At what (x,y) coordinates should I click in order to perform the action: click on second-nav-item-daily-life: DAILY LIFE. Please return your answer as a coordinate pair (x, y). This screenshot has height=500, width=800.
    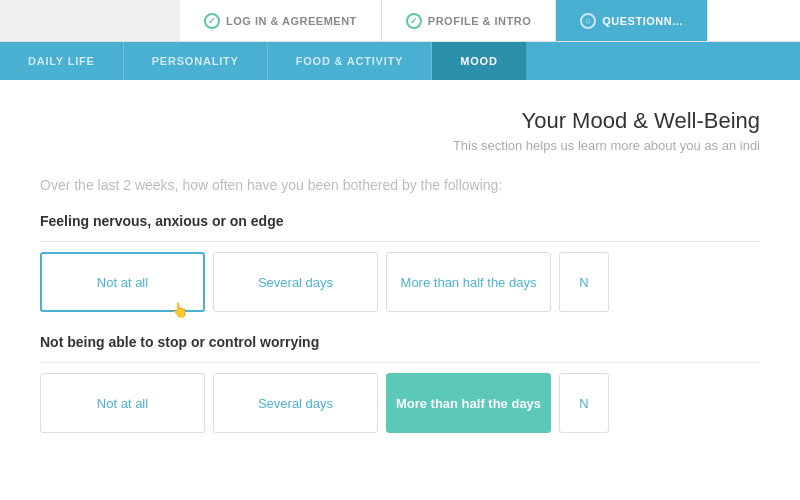
    Looking at the image, I should click on (62, 61).